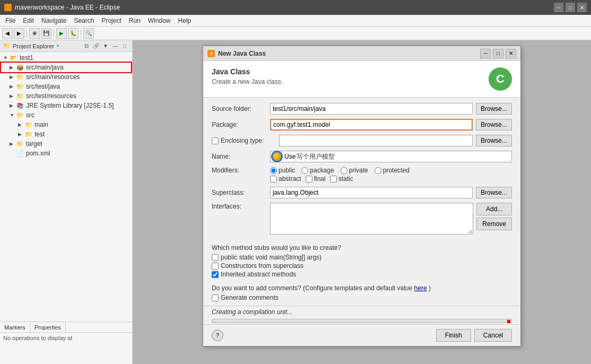  I want to click on view-menu-button: ▼, so click(106, 46).